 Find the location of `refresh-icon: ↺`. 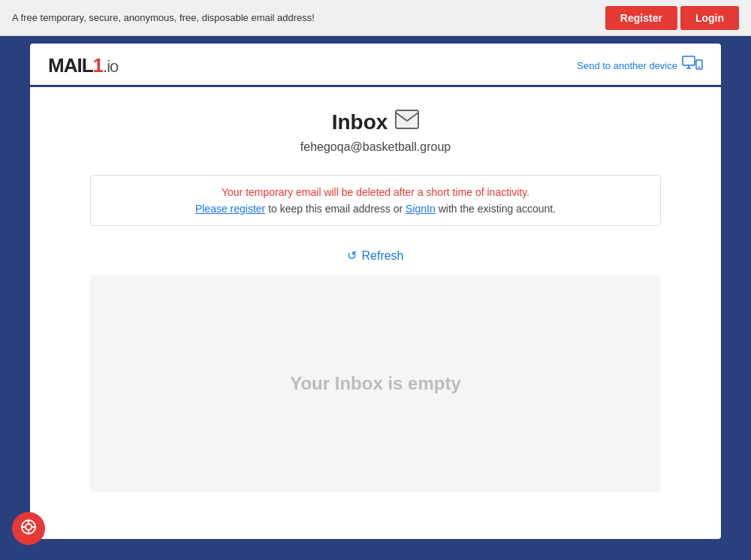

refresh-icon: ↺ is located at coordinates (351, 255).